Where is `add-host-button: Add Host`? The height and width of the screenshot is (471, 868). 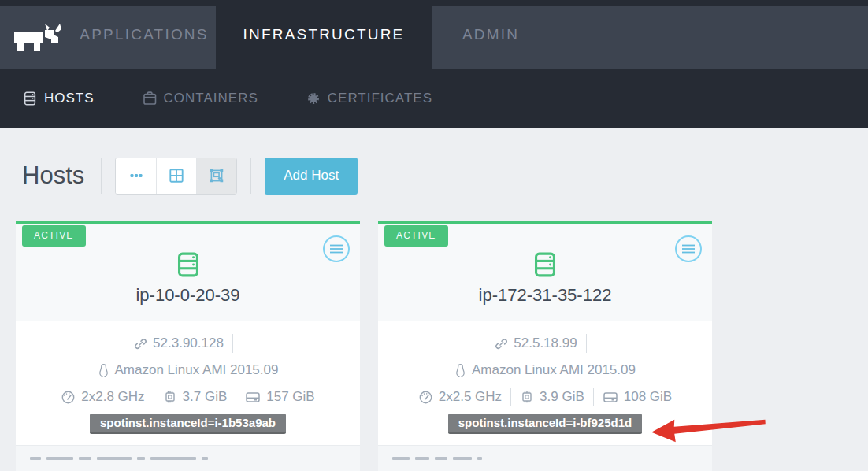 add-host-button: Add Host is located at coordinates (311, 176).